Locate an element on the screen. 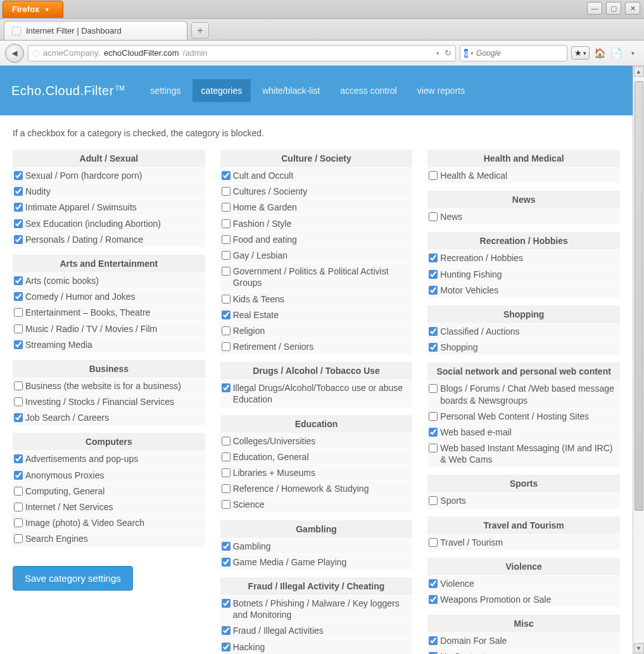 The height and width of the screenshot is (654, 644). category-row: Entertainment – Books, Theatre is located at coordinates (109, 312).